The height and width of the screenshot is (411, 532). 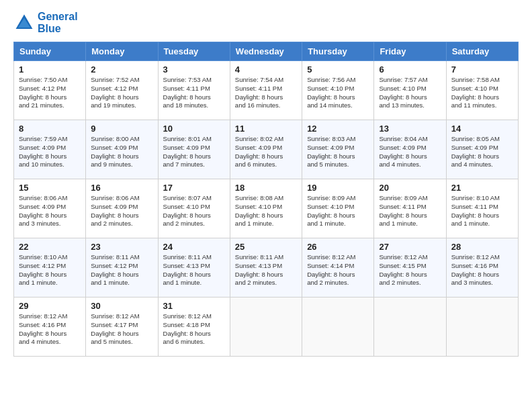 What do you see at coordinates (338, 129) in the screenshot?
I see `day-number: 12` at bounding box center [338, 129].